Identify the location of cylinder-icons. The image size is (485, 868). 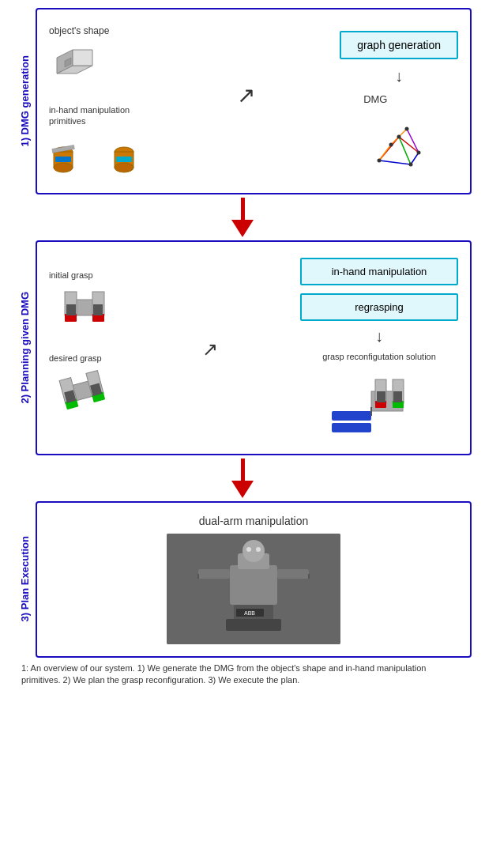
(100, 158).